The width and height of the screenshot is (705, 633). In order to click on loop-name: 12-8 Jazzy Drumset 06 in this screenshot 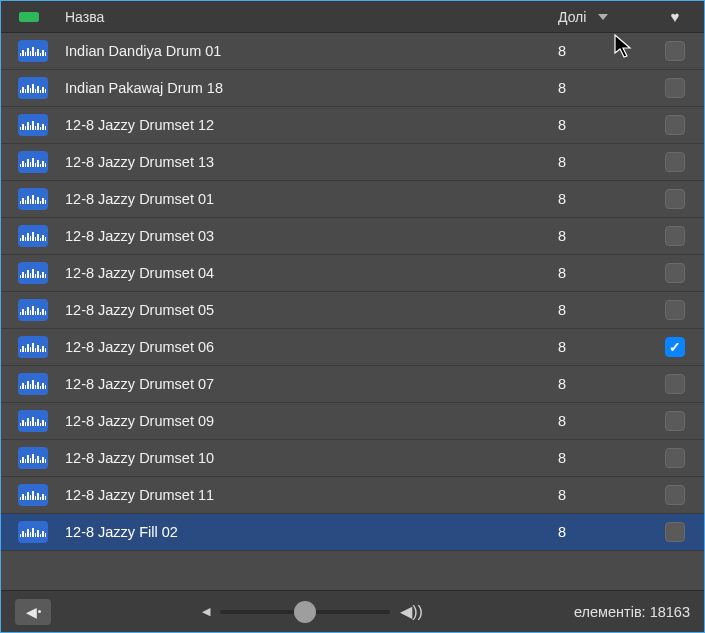, I will do `click(306, 347)`.